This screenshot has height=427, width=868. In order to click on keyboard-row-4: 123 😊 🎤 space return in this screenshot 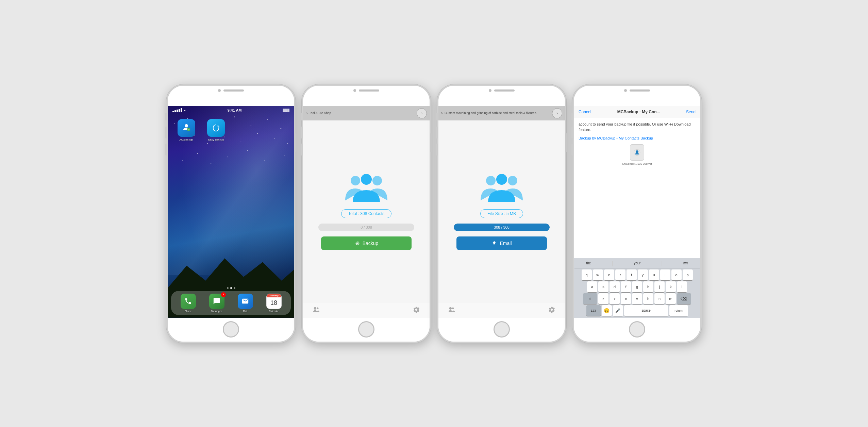, I will do `click(637, 311)`.